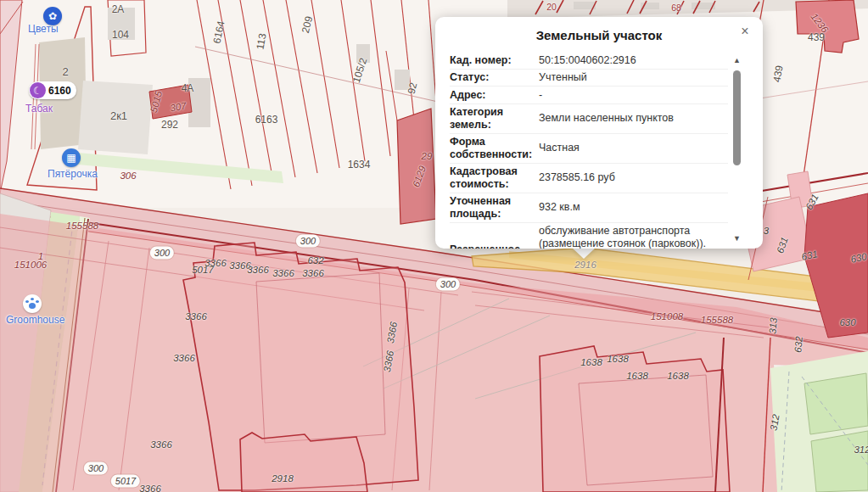 The height and width of the screenshot is (492, 868). Describe the element at coordinates (73, 174) in the screenshot. I see `poi-label: Пятёрочка` at that location.